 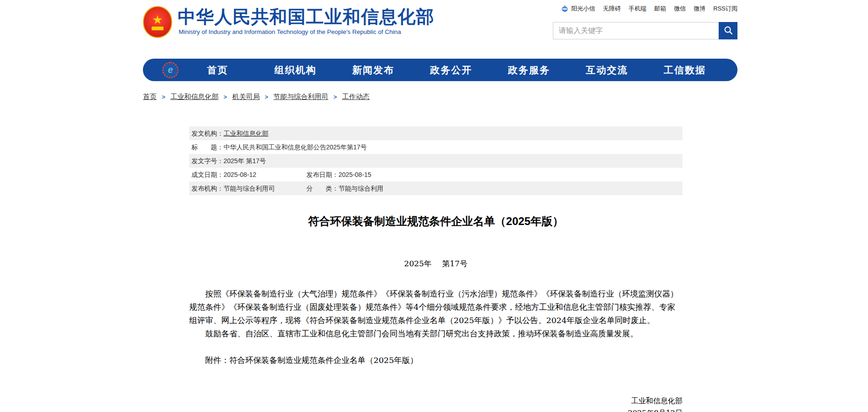 What do you see at coordinates (578, 9) in the screenshot?
I see `utility-link-sunshine-assistant: 阳光小信` at bounding box center [578, 9].